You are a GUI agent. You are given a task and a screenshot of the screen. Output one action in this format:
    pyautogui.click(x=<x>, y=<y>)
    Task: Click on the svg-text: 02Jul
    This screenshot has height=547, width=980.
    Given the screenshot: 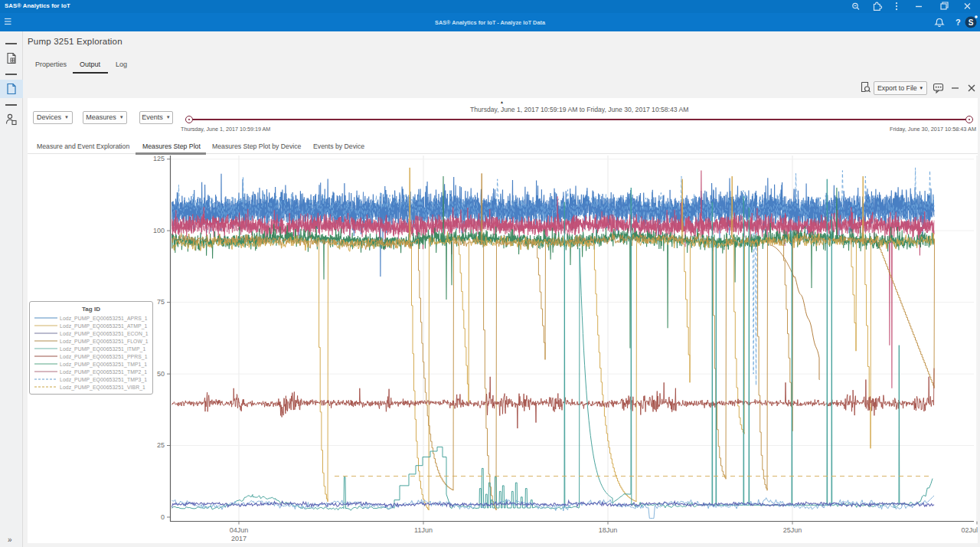 What is the action you would take?
    pyautogui.click(x=969, y=530)
    